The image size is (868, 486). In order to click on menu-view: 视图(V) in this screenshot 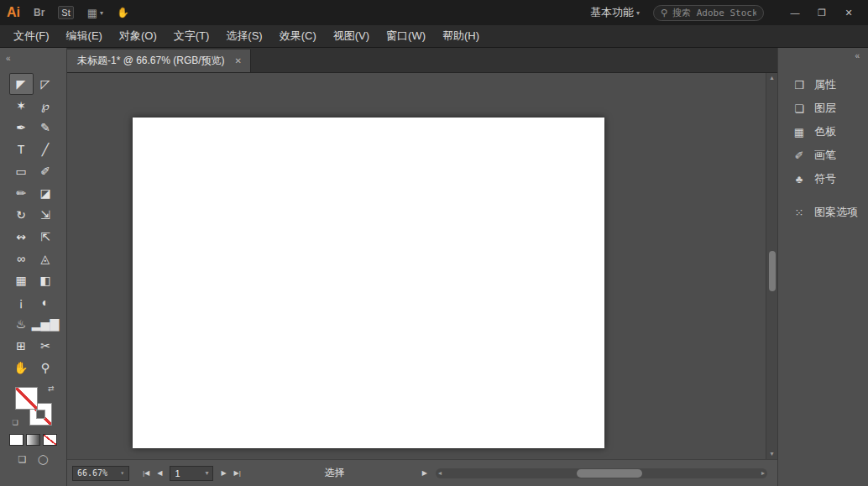, I will do `click(351, 36)`.